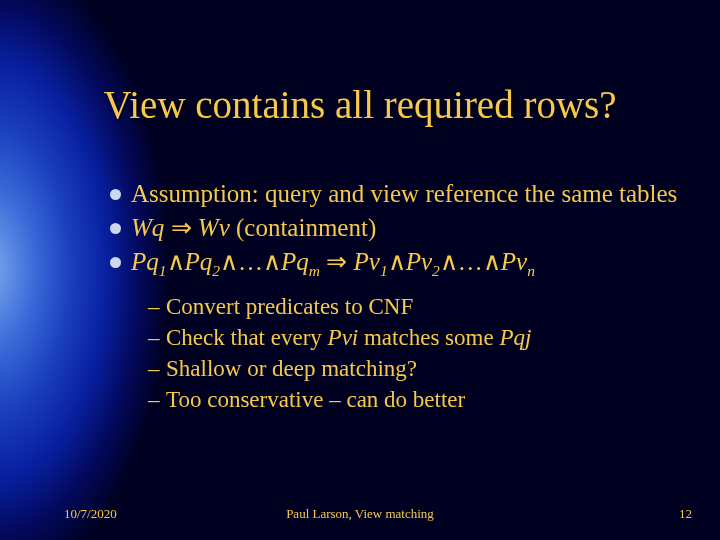 This screenshot has width=720, height=540. I want to click on sub-bullet-item: – Shallow or deep matching?, so click(419, 368).